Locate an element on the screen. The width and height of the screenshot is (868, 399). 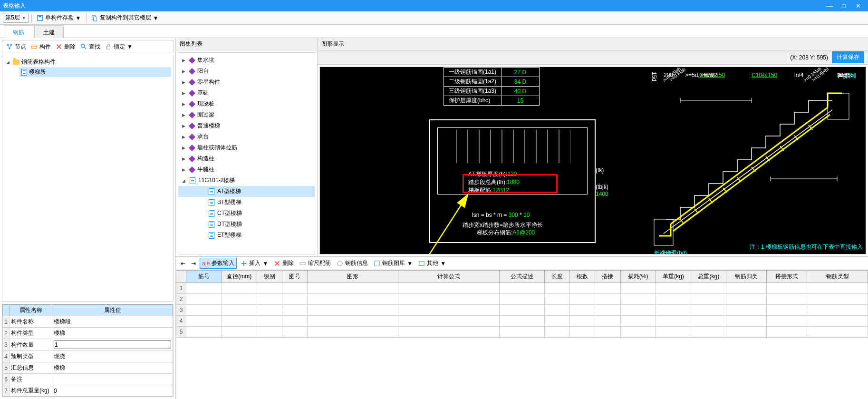
catalog-tree: ▶集水坑▶阳台▶零星构件▶基础▶现浇桩▶圈过梁▶普通楼梯▶承台▶墙柱或砌体拉筋▶… is located at coordinates (246, 153).